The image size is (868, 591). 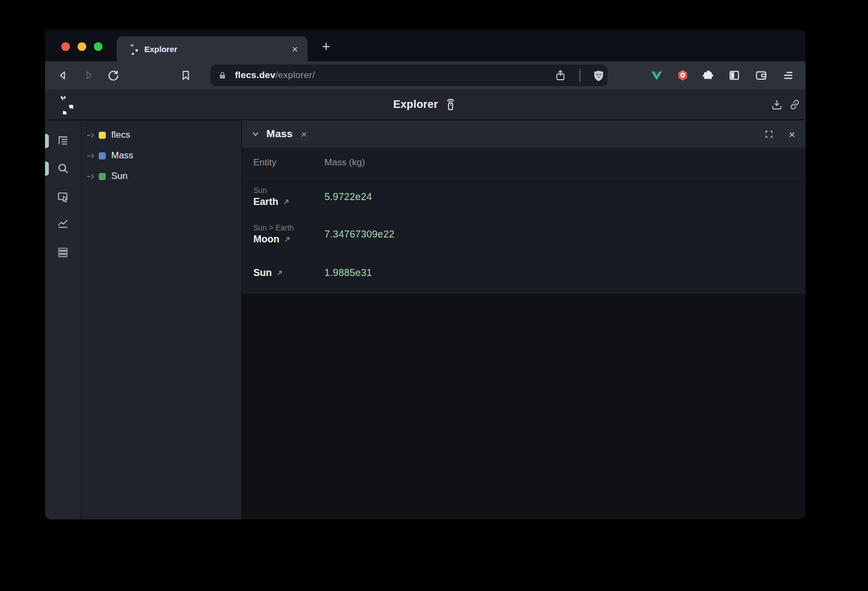 What do you see at coordinates (217, 49) in the screenshot?
I see `tab-title: Explorer` at bounding box center [217, 49].